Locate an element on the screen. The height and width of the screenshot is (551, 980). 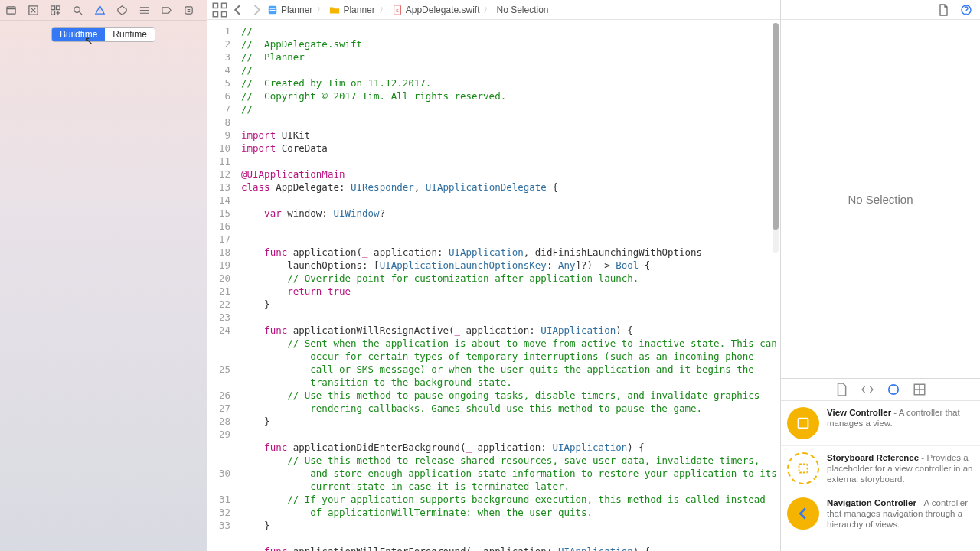
inspector-tab-bar is located at coordinates (880, 10).